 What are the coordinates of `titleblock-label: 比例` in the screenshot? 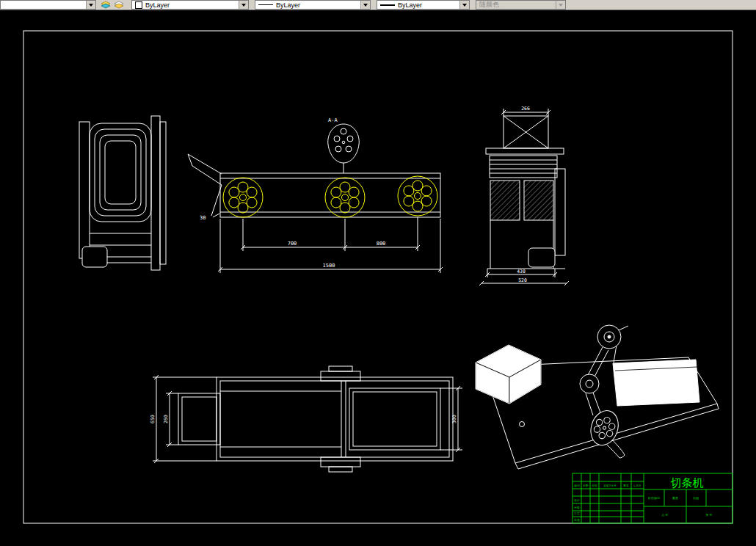 It's located at (696, 498).